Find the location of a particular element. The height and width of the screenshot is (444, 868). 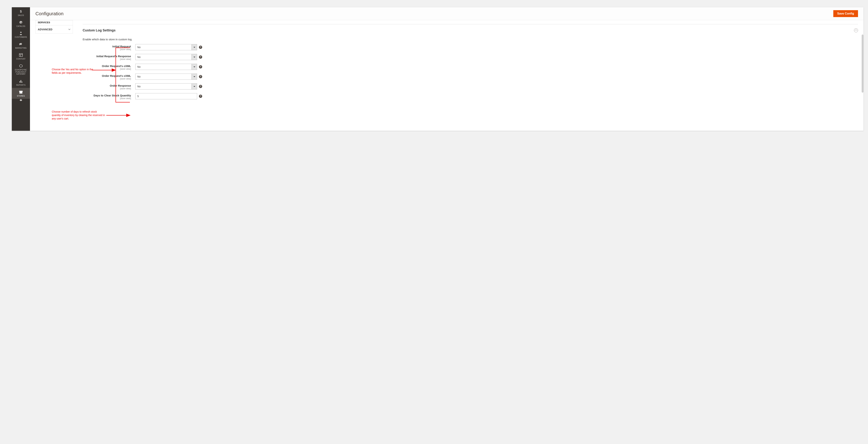

sidebar-item-label: CONTENT is located at coordinates (21, 59).